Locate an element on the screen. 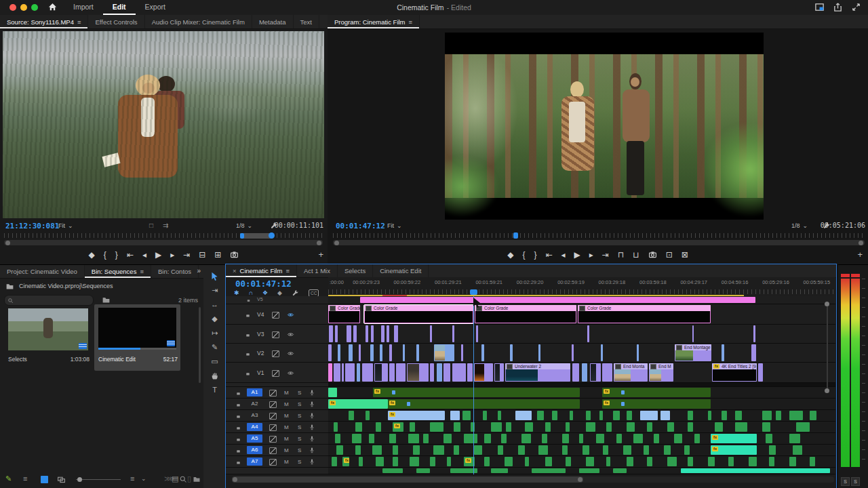 The width and height of the screenshot is (868, 488). program-compare-button: ⊡ is located at coordinates (669, 255).